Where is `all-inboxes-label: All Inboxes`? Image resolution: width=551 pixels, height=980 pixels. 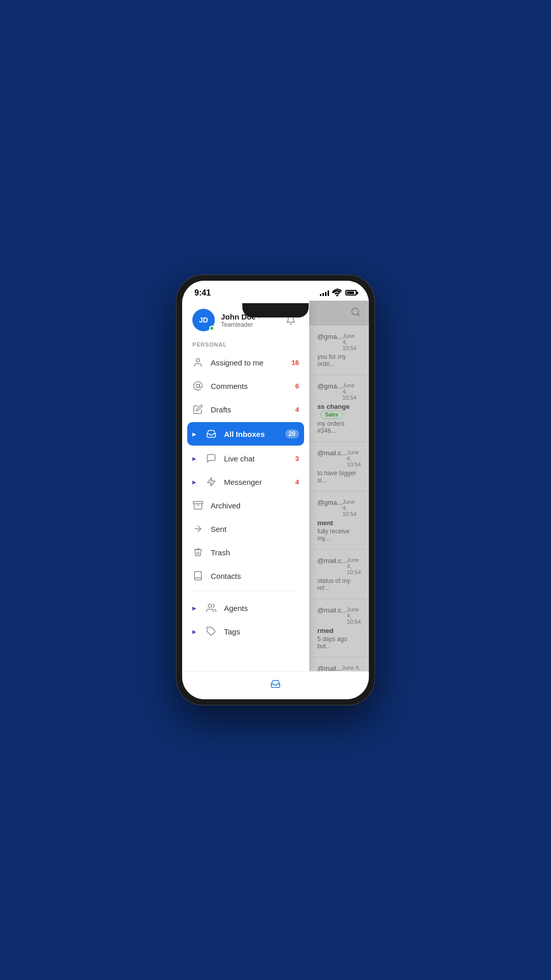
all-inboxes-label: All Inboxes is located at coordinates (251, 434).